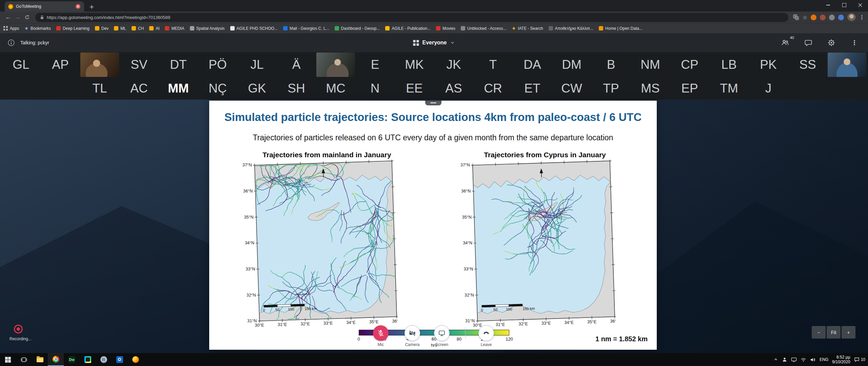 This screenshot has width=868, height=366. What do you see at coordinates (454, 88) in the screenshot?
I see `participant-tile: AS` at bounding box center [454, 88].